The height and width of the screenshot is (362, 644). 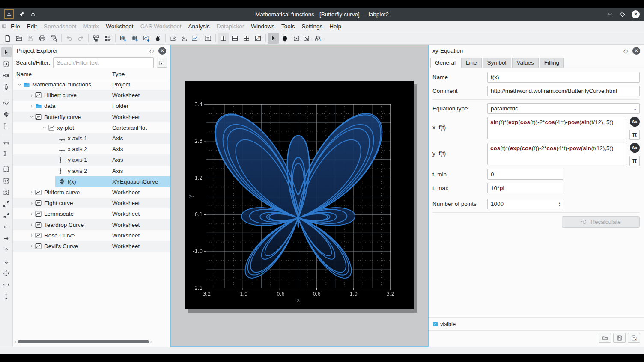 What do you see at coordinates (634, 338) in the screenshot?
I see `save-as-default-button` at bounding box center [634, 338].